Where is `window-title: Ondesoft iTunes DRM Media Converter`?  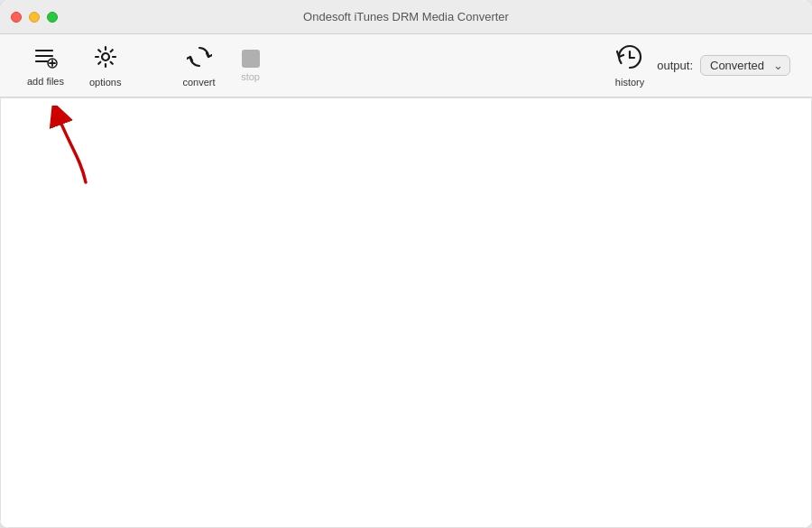 window-title: Ondesoft iTunes DRM Media Converter is located at coordinates (406, 16).